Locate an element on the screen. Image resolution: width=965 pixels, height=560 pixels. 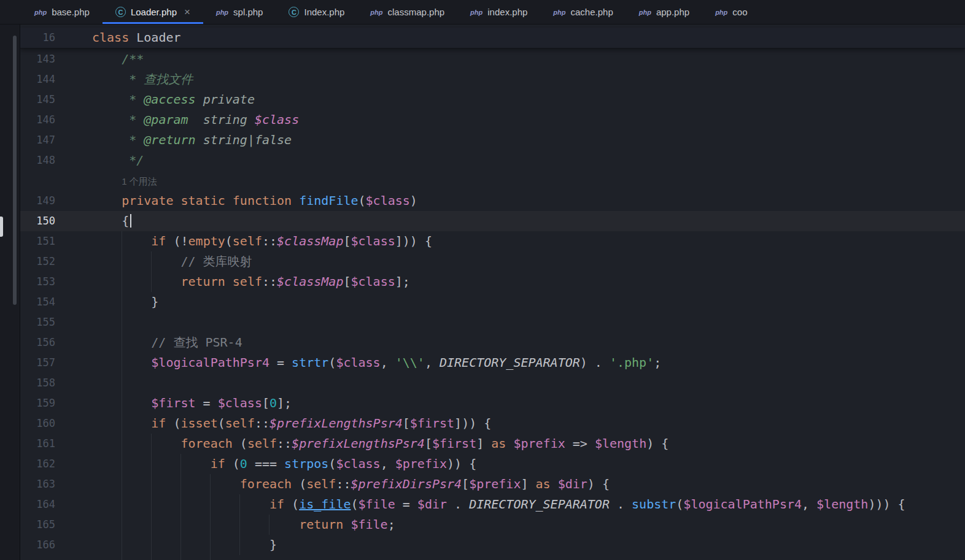
line-number: 151 is located at coordinates (38, 242).